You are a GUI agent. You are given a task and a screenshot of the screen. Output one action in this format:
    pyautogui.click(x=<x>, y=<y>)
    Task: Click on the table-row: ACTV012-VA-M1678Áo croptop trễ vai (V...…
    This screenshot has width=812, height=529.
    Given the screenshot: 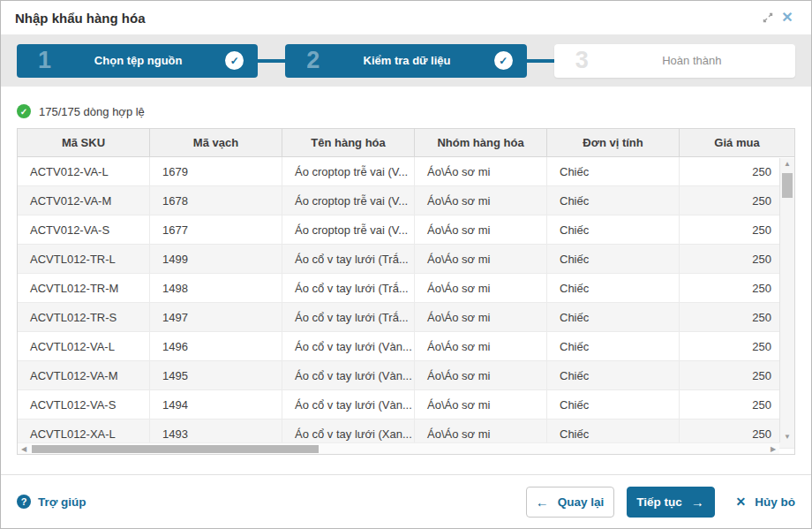 What is the action you would take?
    pyautogui.click(x=406, y=201)
    